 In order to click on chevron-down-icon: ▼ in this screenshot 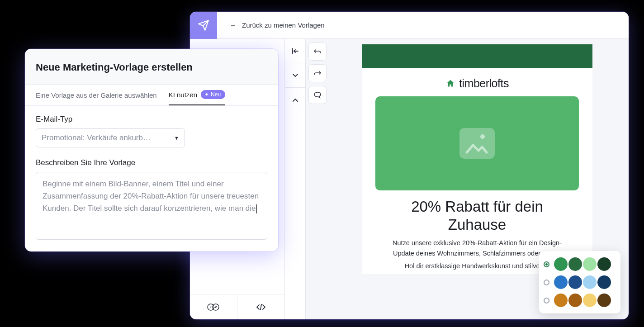, I will do `click(176, 138)`.